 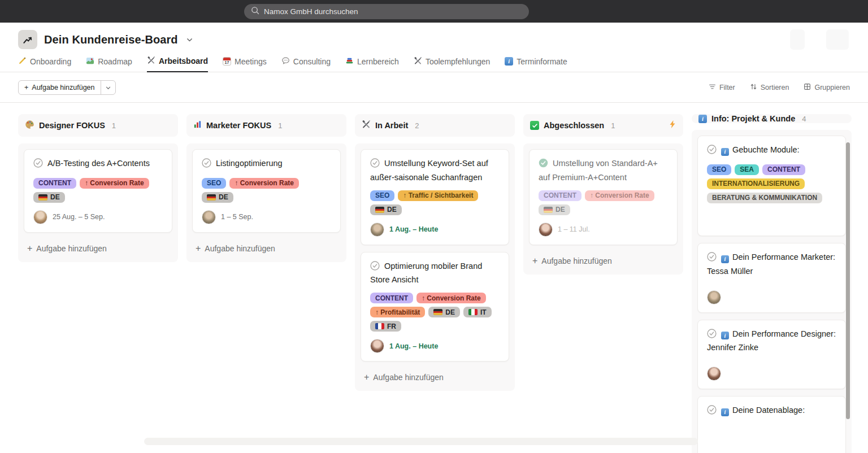 What do you see at coordinates (772, 355) in the screenshot?
I see `task-card: iDein Performance Designer: Jennifer Zin…` at bounding box center [772, 355].